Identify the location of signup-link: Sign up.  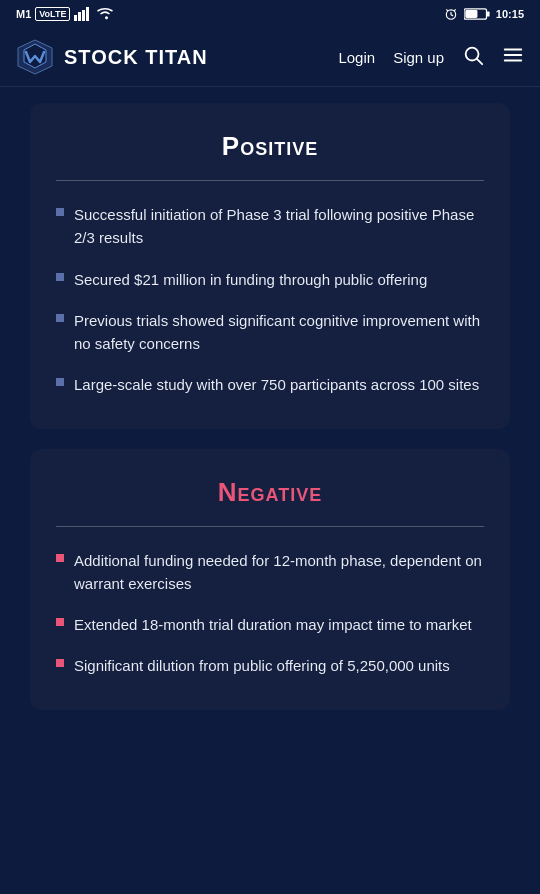
(418, 58).